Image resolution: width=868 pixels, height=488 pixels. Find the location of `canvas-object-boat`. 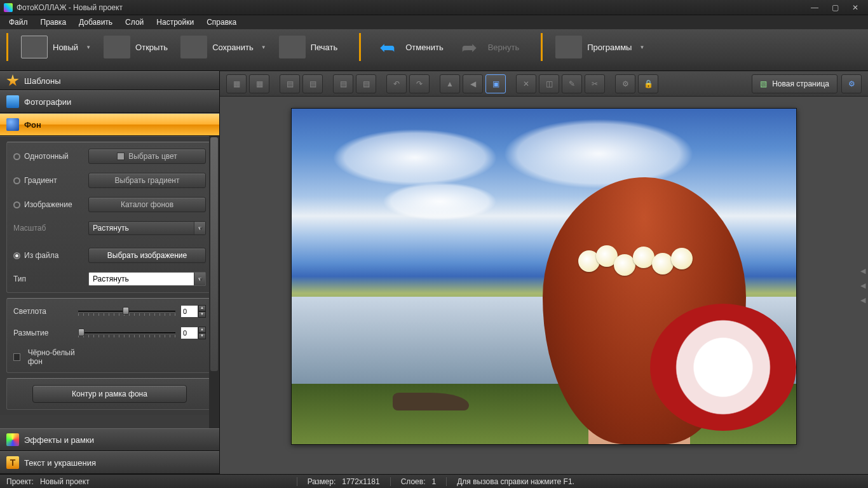

canvas-object-boat is located at coordinates (431, 402).